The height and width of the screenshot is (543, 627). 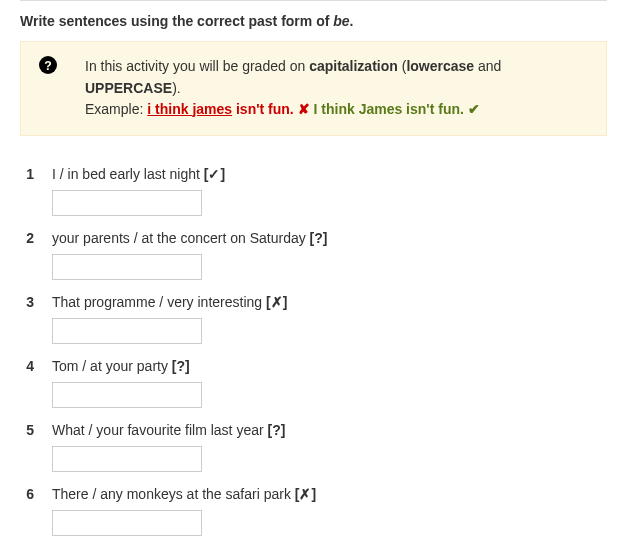 I want to click on question-prompt: What / your favourite film last year [?], so click(x=168, y=430).